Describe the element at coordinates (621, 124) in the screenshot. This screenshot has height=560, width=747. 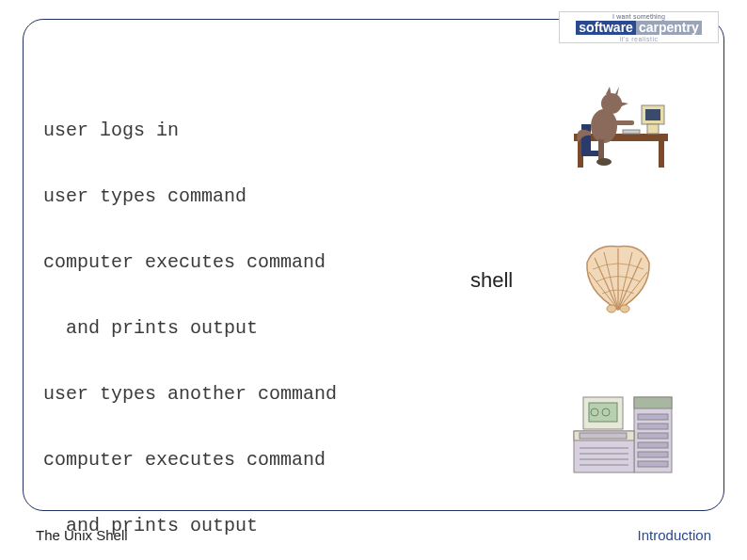
I see `user-at-computer-icon` at that location.